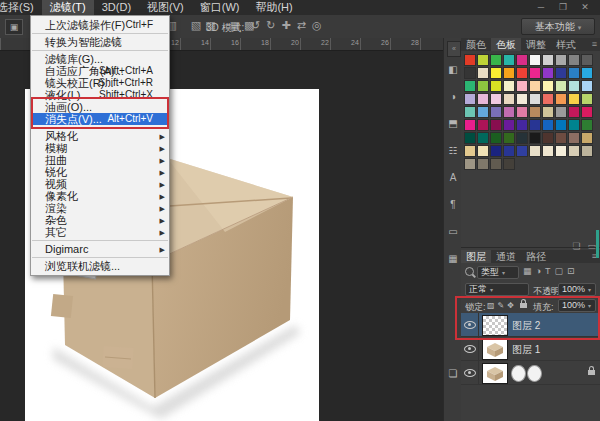  Describe the element at coordinates (317, 26) in the screenshot. I see `3d-mode-icon: ◎` at that location.